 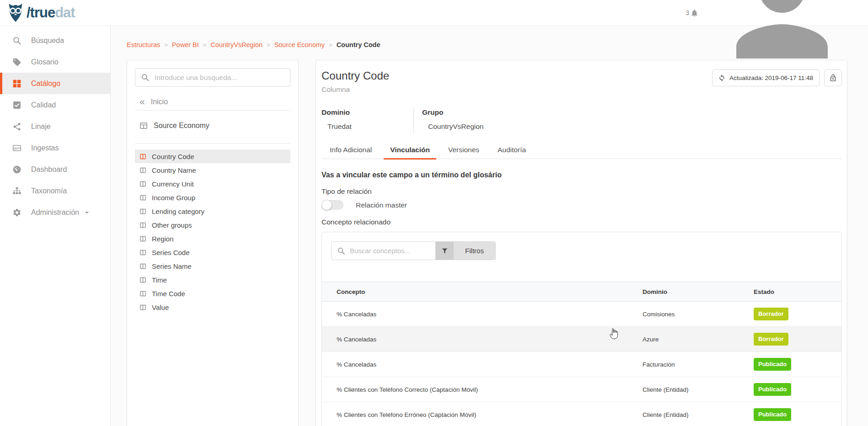 What do you see at coordinates (41, 13) in the screenshot?
I see `app-logo: /truedat` at bounding box center [41, 13].